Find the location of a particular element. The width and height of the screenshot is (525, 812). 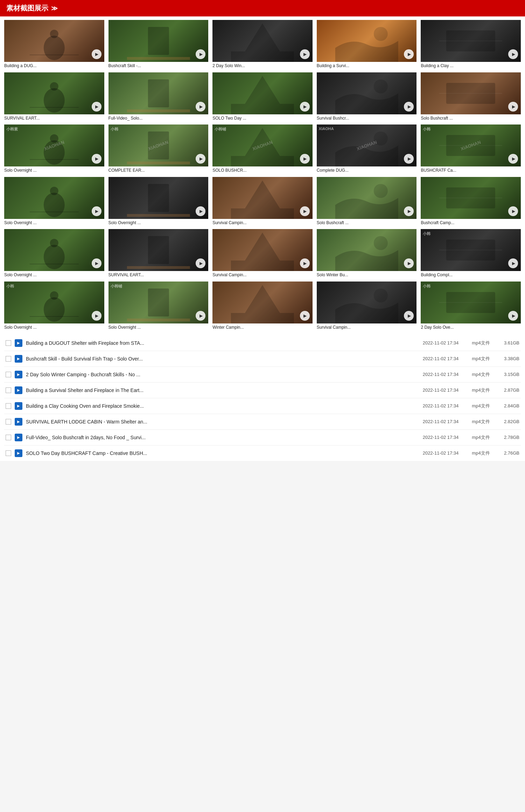

gallery-item: Survival Bushcr... is located at coordinates (367, 97).